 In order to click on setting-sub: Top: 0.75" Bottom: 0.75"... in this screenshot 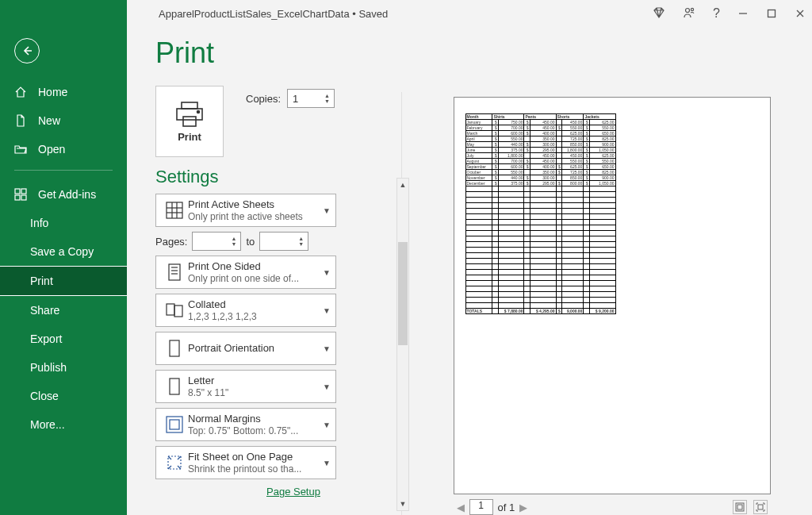, I will do `click(255, 431)`.